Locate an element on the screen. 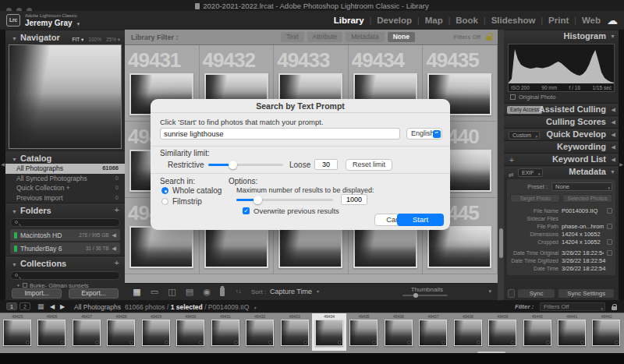 Image resolution: width=624 pixels, height=364 pixels. similarity-value-input is located at coordinates (326, 164).